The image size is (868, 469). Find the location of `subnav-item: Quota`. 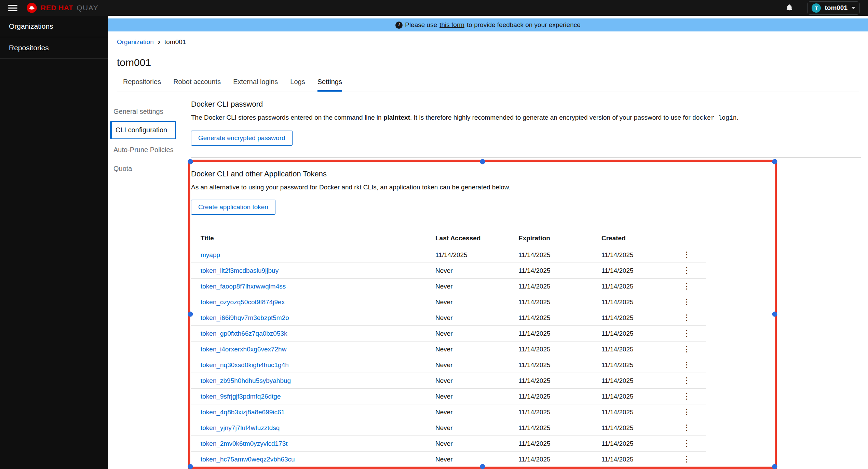

subnav-item: Quota is located at coordinates (150, 169).